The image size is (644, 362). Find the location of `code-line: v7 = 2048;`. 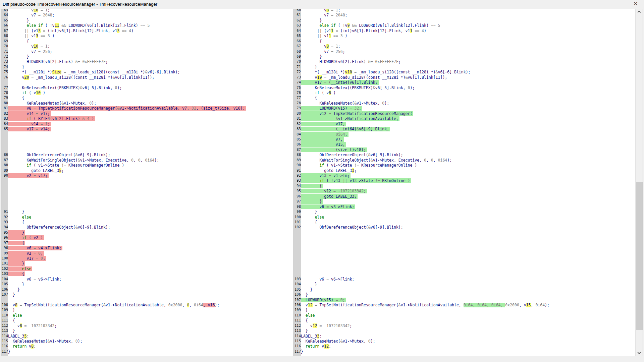

code-line: v7 = 2048; is located at coordinates (324, 15).